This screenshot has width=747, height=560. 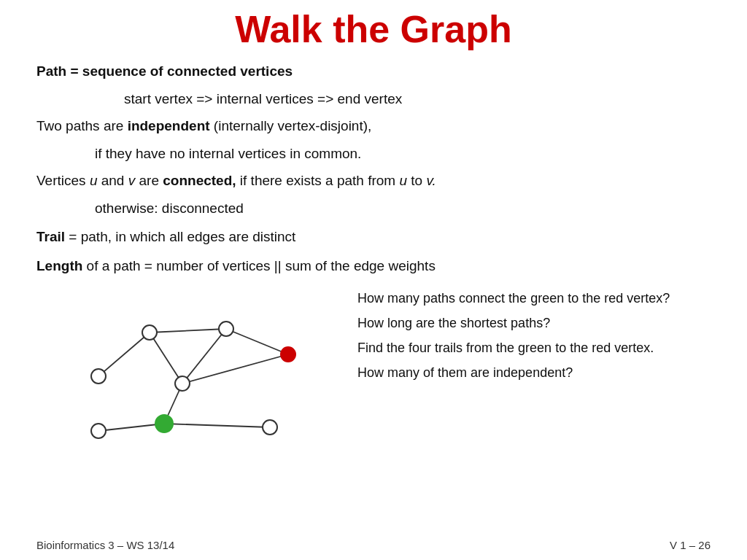 I want to click on questions-area: How many paths connect the green to the …, so click(x=527, y=338).